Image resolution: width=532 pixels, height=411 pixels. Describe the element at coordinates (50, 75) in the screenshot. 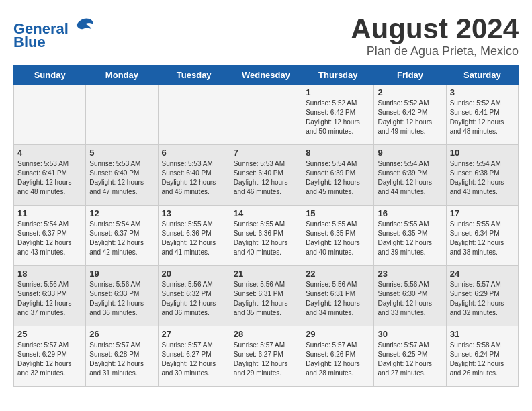

I see `weekday-header-sunday: Sunday` at that location.